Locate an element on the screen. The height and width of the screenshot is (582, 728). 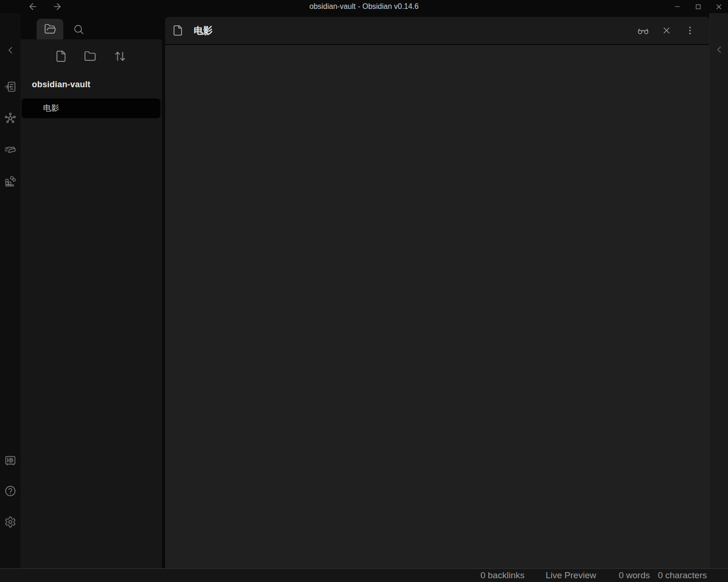
graph-view-button is located at coordinates (10, 118).